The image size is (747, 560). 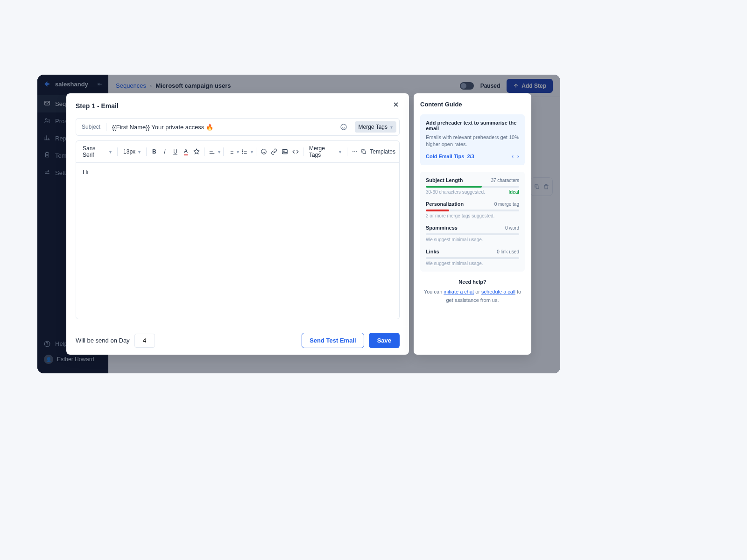 What do you see at coordinates (245, 152) in the screenshot?
I see `unordered-list-button` at bounding box center [245, 152].